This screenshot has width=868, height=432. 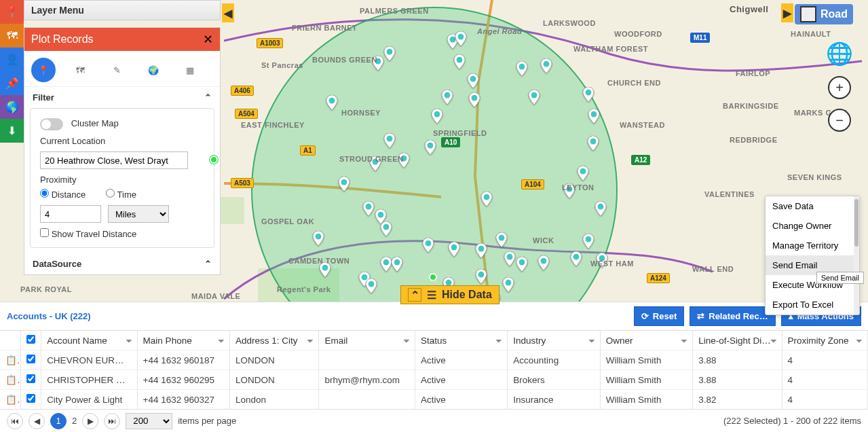 What do you see at coordinates (52, 124) in the screenshot?
I see `cluster-toggle` at bounding box center [52, 124].